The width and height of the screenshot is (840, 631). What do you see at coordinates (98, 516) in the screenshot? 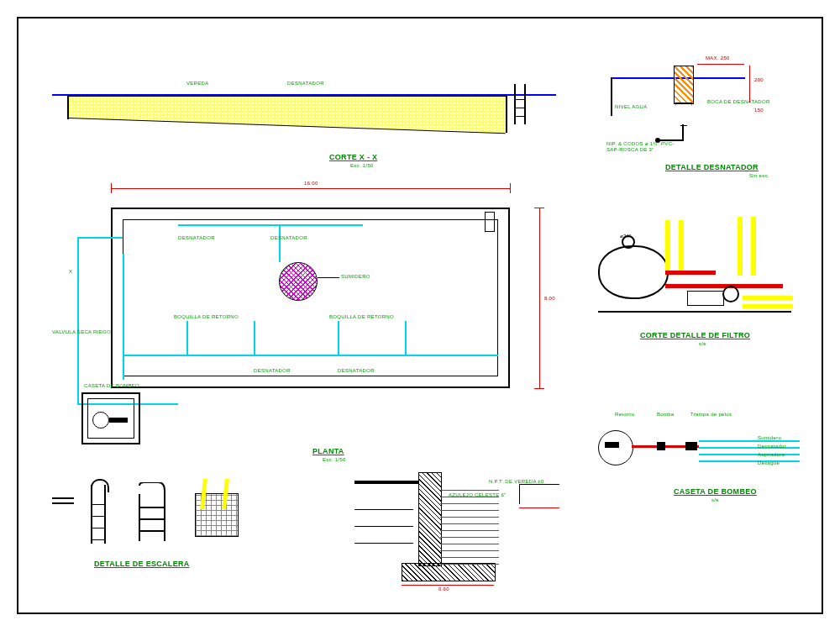
I see `esc-step2` at bounding box center [98, 516].